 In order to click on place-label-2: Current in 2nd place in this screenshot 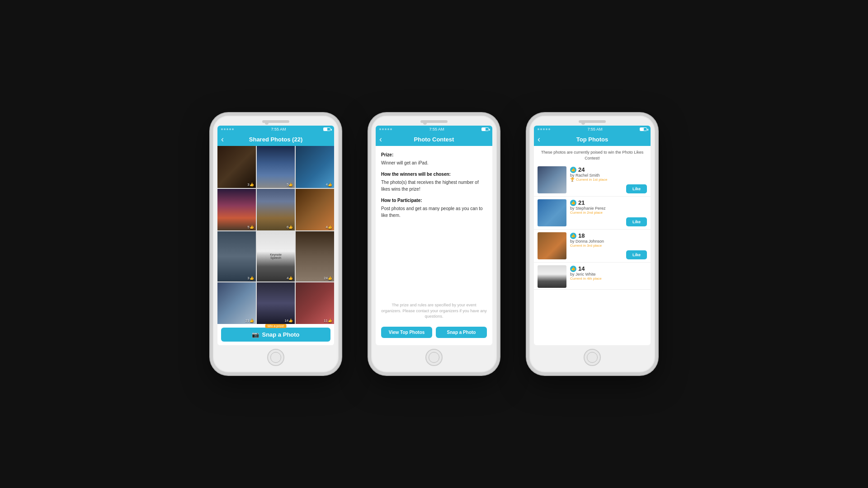, I will do `click(586, 212)`.